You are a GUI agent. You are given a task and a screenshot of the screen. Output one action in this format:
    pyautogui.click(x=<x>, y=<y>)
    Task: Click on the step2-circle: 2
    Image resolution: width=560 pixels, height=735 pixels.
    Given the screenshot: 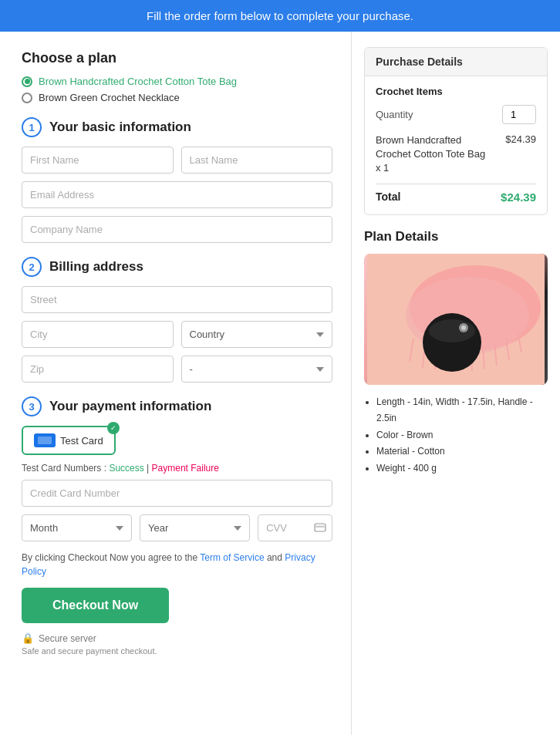 What is the action you would take?
    pyautogui.click(x=32, y=267)
    